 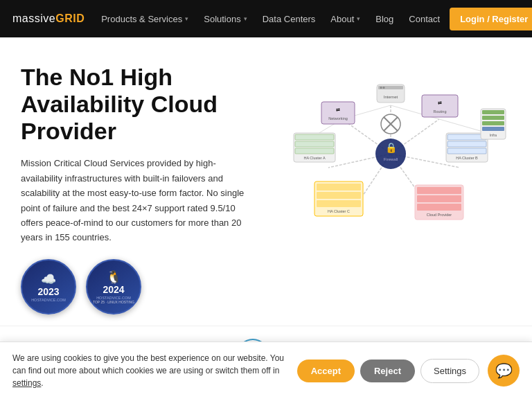 I want to click on nav-item-about: About ▾, so click(x=345, y=19).